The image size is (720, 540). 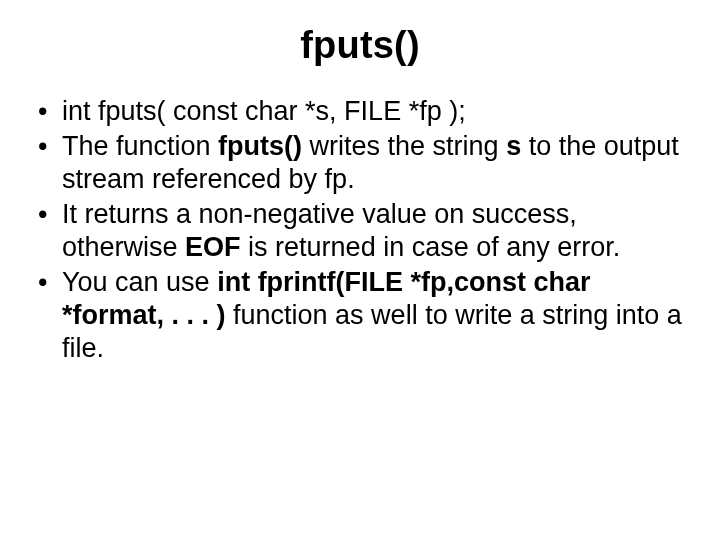 I want to click on bullet-text: The function, so click(x=140, y=146).